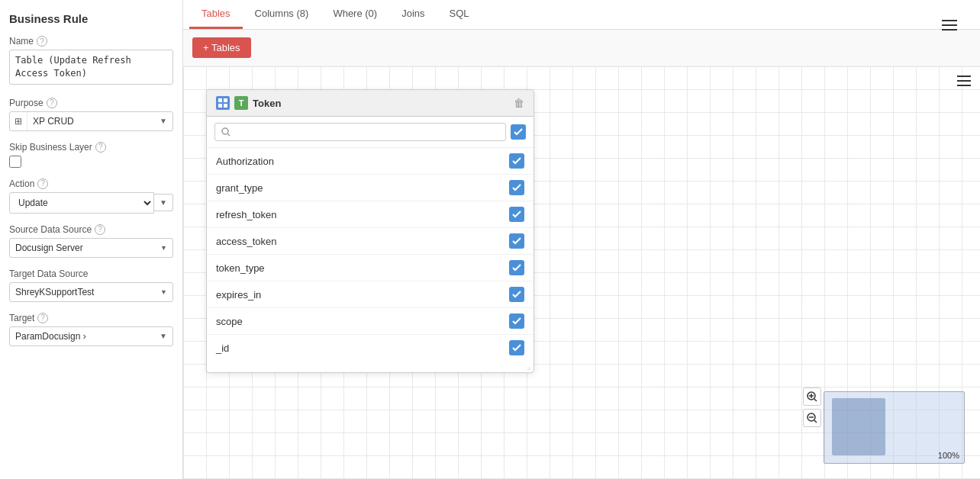 This screenshot has width=980, height=479. What do you see at coordinates (82, 203) in the screenshot?
I see `action-select: Update` at bounding box center [82, 203].